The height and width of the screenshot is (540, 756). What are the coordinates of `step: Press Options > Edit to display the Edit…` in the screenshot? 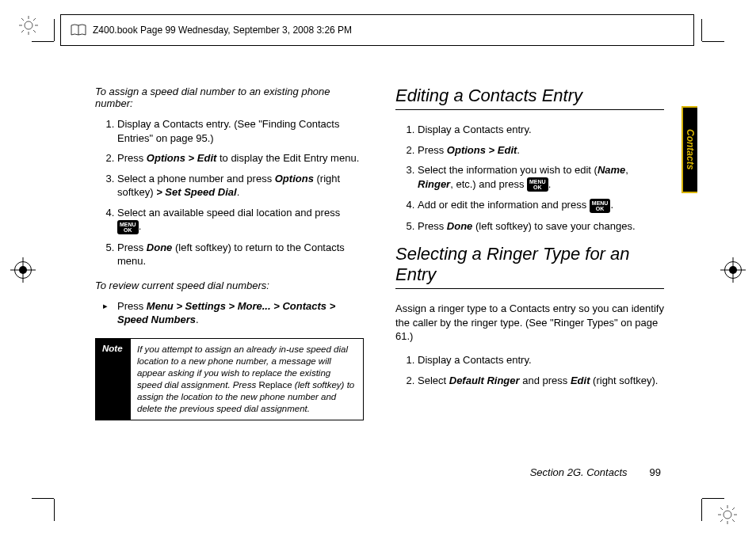 It's located at (241, 158).